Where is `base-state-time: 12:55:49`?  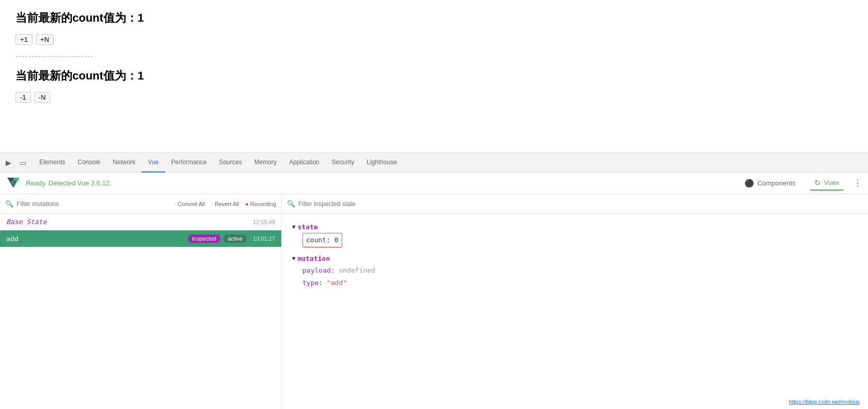 base-state-time: 12:55:49 is located at coordinates (264, 222).